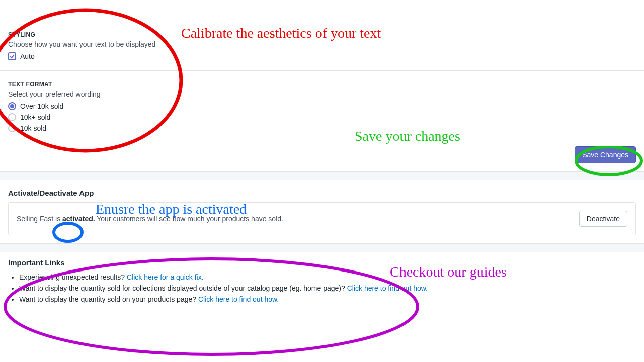 This screenshot has width=644, height=362. Describe the element at coordinates (387, 288) in the screenshot. I see `collections-how-link: Click here to find out how.` at that location.